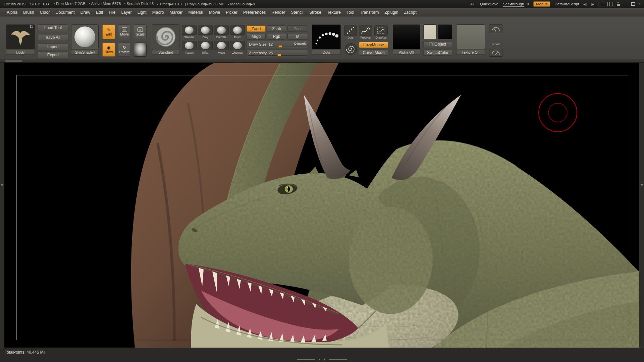 The width and height of the screenshot is (644, 362). What do you see at coordinates (276, 29) in the screenshot?
I see `zsub-button: Zsub` at bounding box center [276, 29].